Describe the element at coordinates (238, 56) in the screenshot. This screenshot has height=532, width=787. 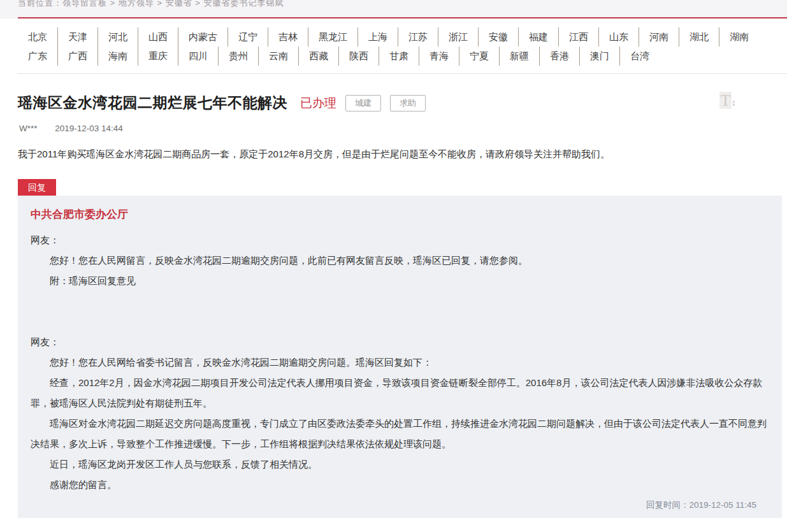
I see `nav-province-link: 贵州` at that location.